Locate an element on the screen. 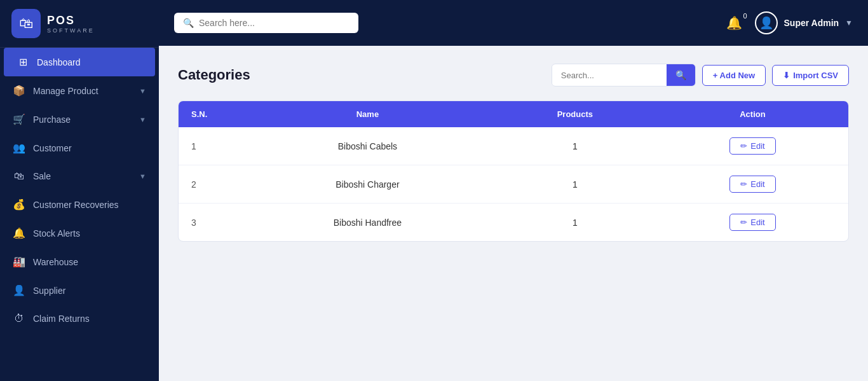  sidebar-label-sale: Sale is located at coordinates (42, 176).